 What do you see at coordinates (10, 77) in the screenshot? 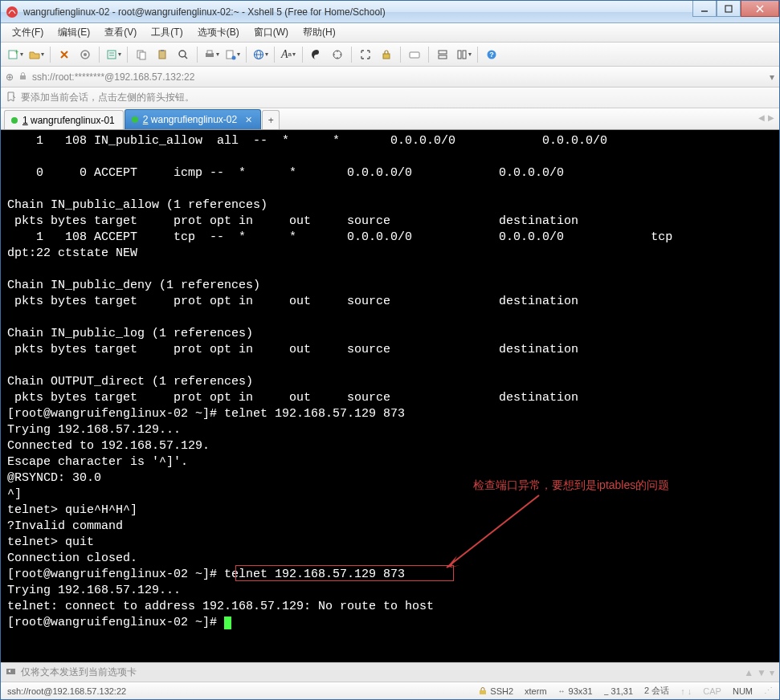
I see `add-arrow-icon: ⊕` at bounding box center [10, 77].